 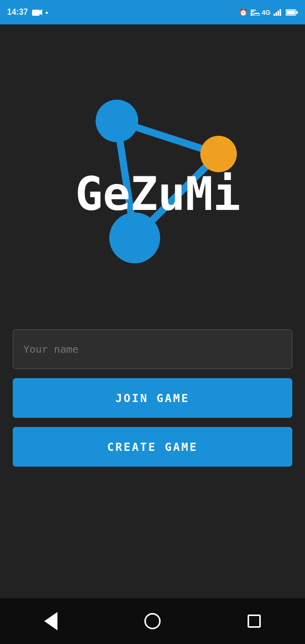 What do you see at coordinates (243, 12) in the screenshot?
I see `alarm-icon: ⏰` at bounding box center [243, 12].